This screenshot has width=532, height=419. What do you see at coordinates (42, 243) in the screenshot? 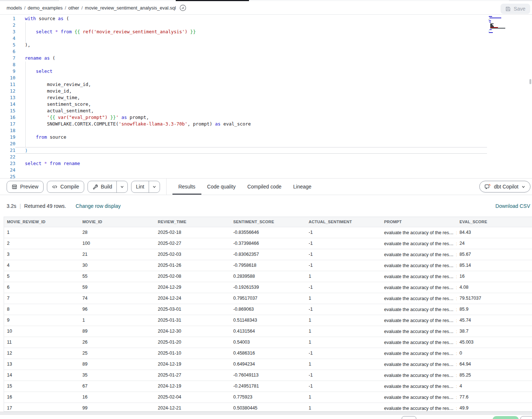
I see `cell: 2` at bounding box center [42, 243].